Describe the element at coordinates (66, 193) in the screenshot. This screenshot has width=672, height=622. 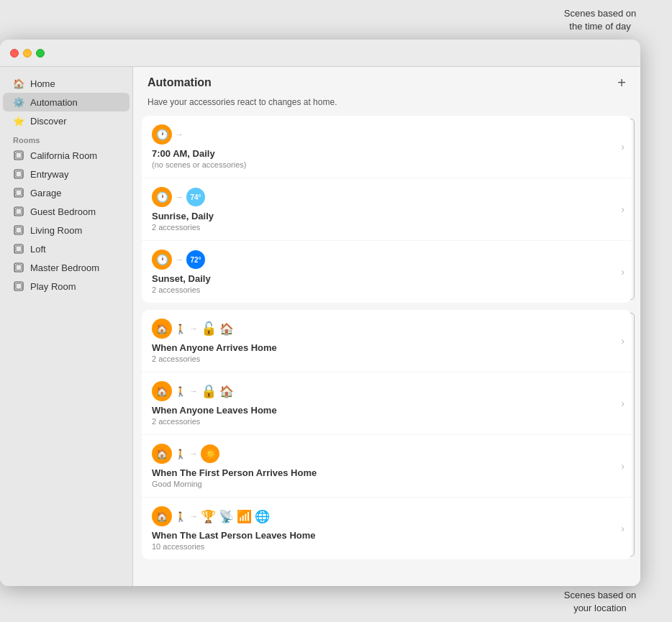
I see `sidebar-item-garage: Garage` at that location.